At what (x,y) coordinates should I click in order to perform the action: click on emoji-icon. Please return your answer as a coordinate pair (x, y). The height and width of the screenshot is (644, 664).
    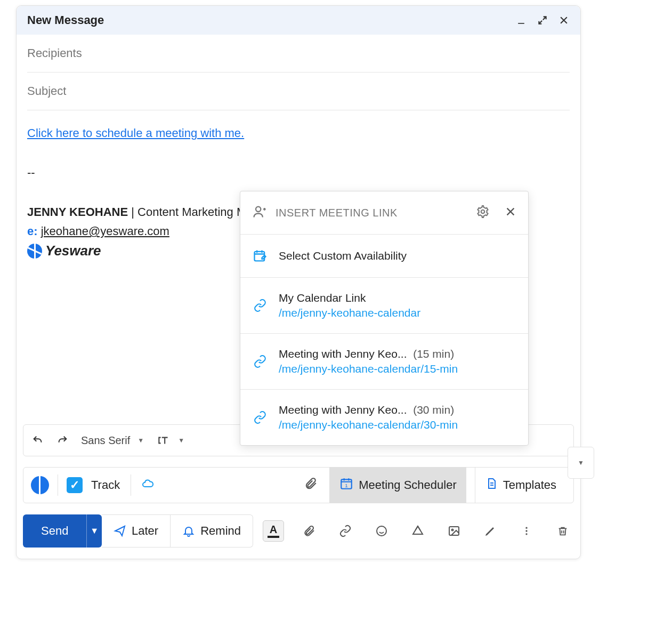
    Looking at the image, I should click on (382, 531).